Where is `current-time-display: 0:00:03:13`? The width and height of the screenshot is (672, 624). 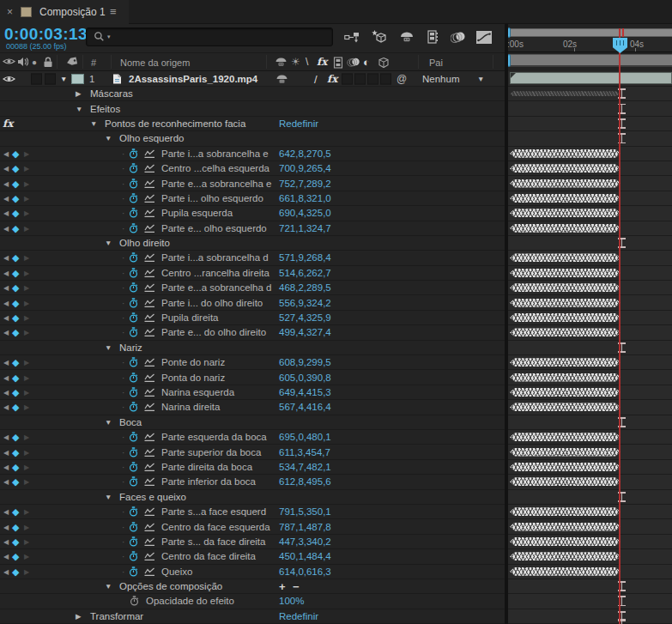 current-time-display: 0:00:03:13 is located at coordinates (46, 34).